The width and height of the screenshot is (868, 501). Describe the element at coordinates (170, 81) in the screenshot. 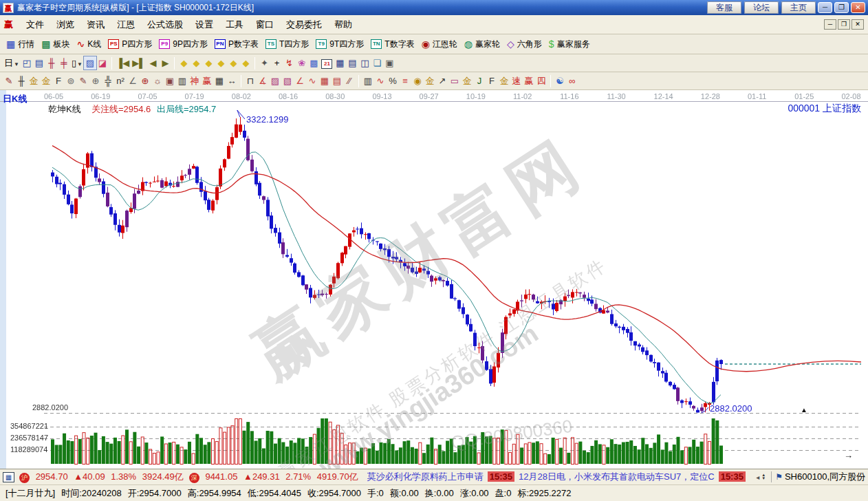

I see `gann-box-icon: ▣` at that location.